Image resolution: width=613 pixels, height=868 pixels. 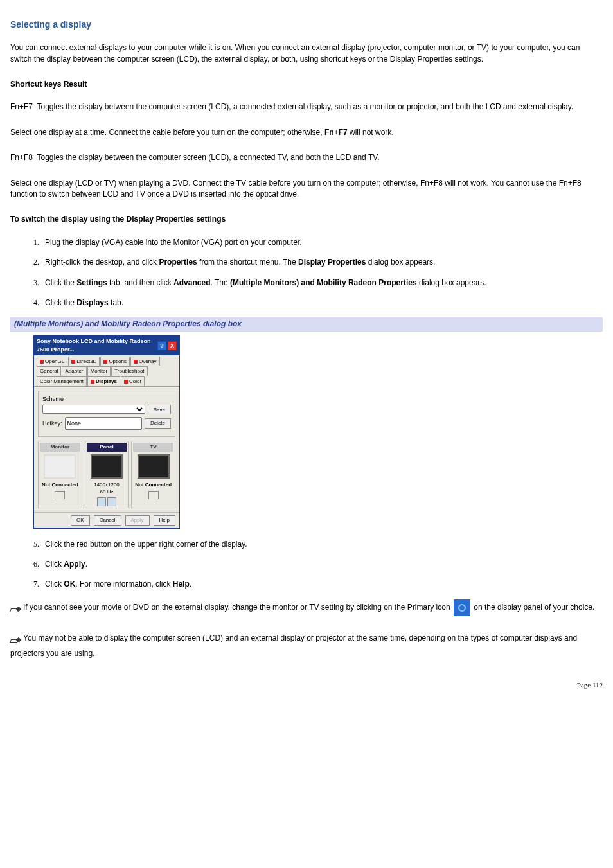 What do you see at coordinates (107, 414) in the screenshot?
I see `scheme-group: Scheme Save Hotkey: Delete` at bounding box center [107, 414].